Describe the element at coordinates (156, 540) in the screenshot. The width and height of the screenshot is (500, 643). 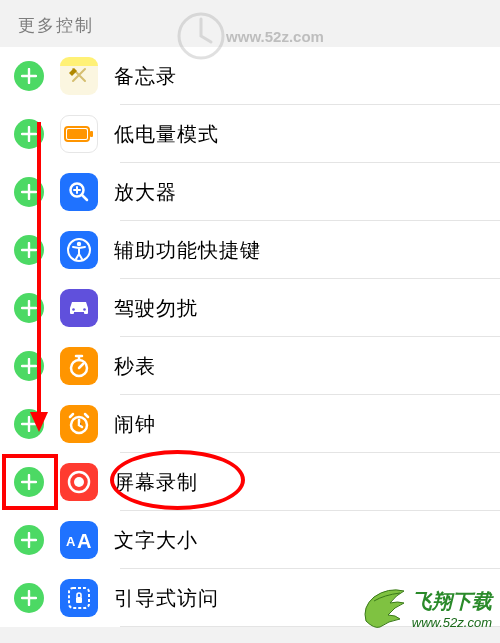
I see `control-label: 文字大小` at that location.